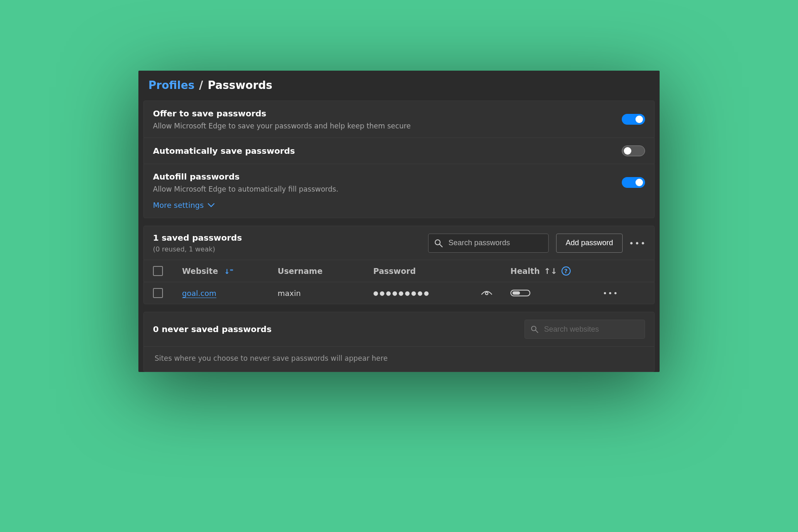  Describe the element at coordinates (427, 271) in the screenshot. I see `col-password: Password` at that location.